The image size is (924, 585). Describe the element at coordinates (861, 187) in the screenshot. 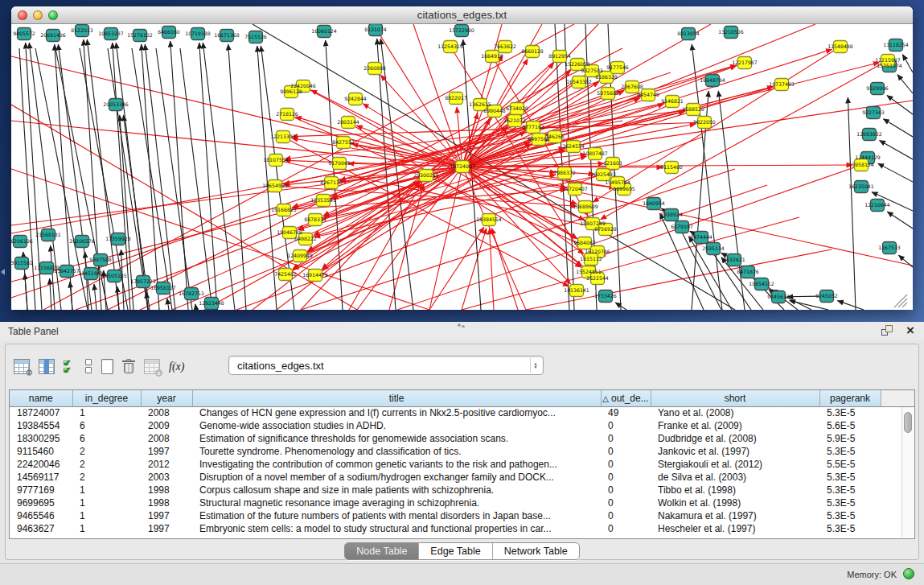

I see `graph-node-label: 16235041` at that location.